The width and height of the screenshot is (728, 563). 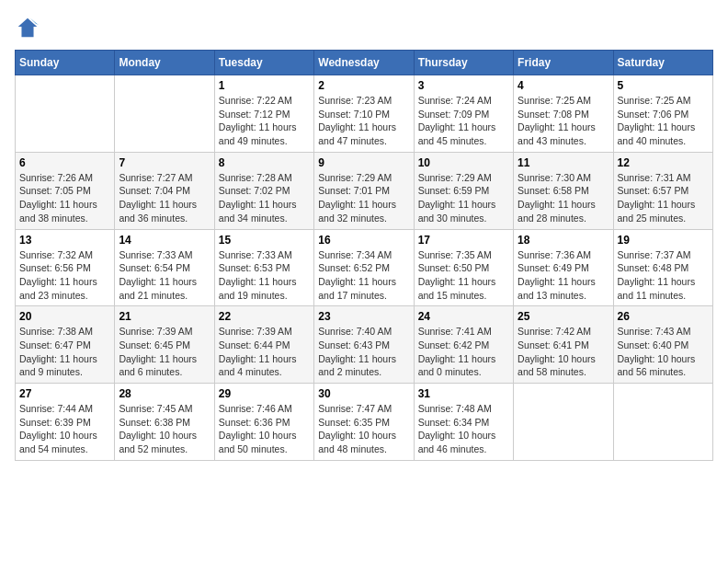 I want to click on weekday-saturday: Saturday, so click(x=663, y=63).